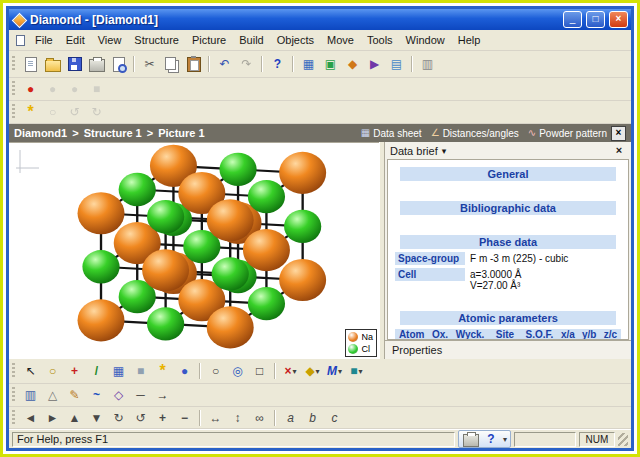 The height and width of the screenshot is (457, 640). What do you see at coordinates (118, 395) in the screenshot?
I see `shape-icon: ◇` at bounding box center [118, 395].